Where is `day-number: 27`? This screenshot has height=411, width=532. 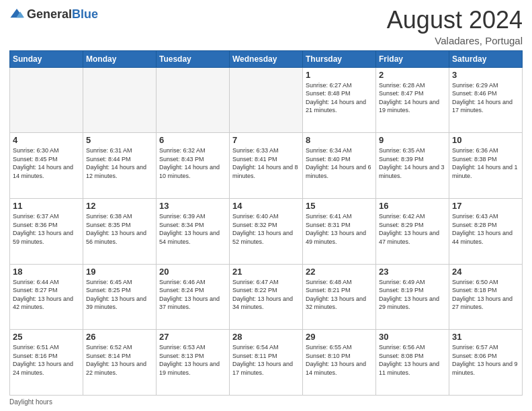 day-number: 27 is located at coordinates (193, 337).